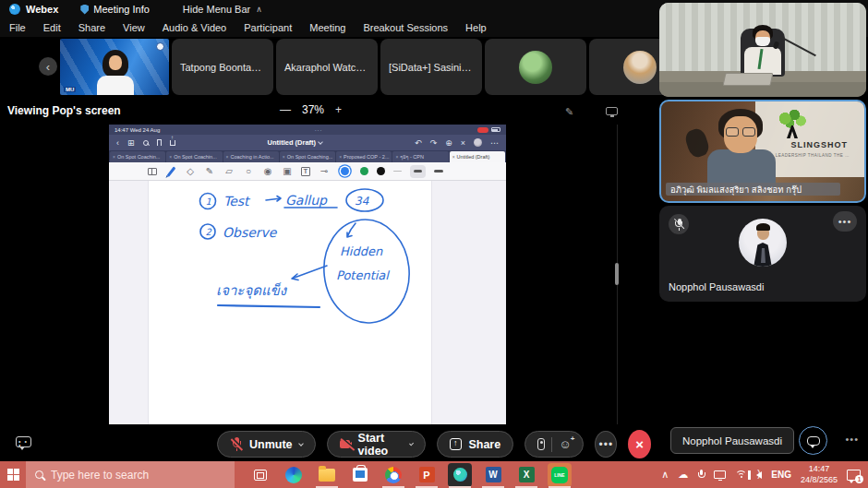 The width and height of the screenshot is (868, 488). What do you see at coordinates (493, 474) in the screenshot?
I see `word-button: W` at bounding box center [493, 474].